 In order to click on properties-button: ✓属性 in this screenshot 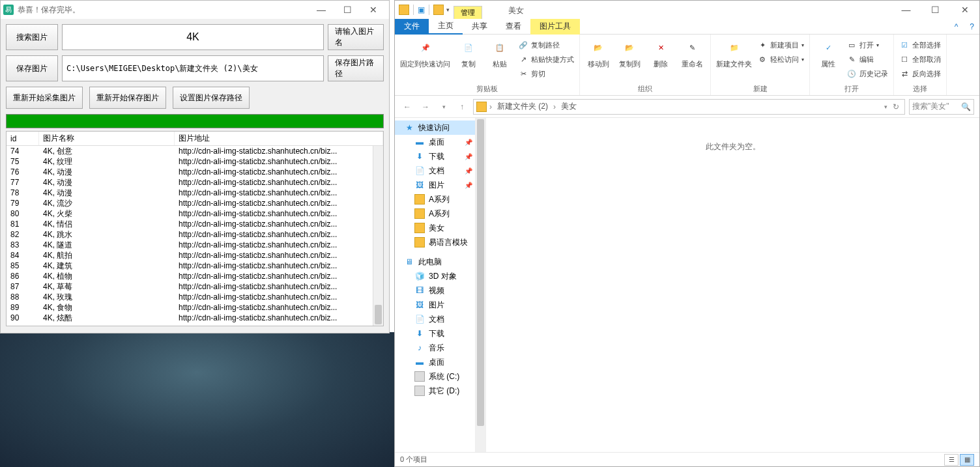, I will do `click(828, 53)`.